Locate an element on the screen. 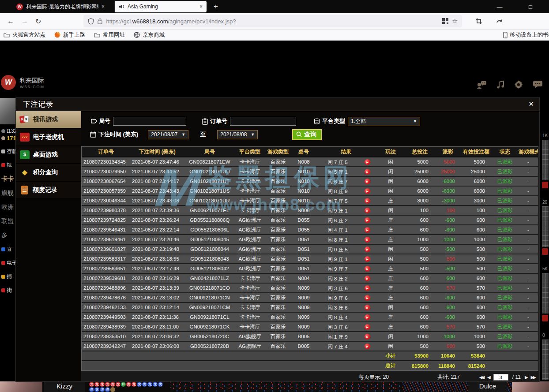 Image resolution: width=549 pixels, height=392 pixels. qr-code-icon is located at coordinates (445, 21).